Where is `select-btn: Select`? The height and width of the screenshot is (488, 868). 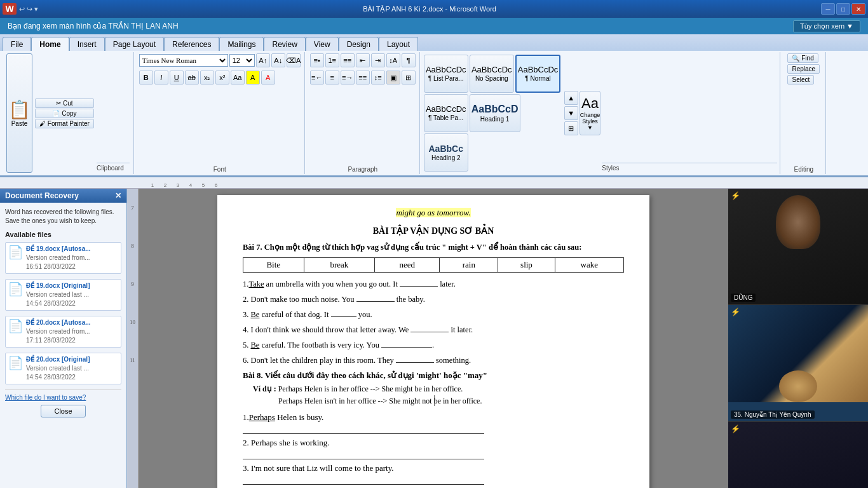 select-btn: Select is located at coordinates (801, 80).